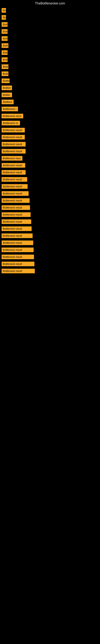 This screenshot has width=100, height=644. Describe the element at coordinates (50, 81) in the screenshot. I see `list-item: Bottle` at that location.